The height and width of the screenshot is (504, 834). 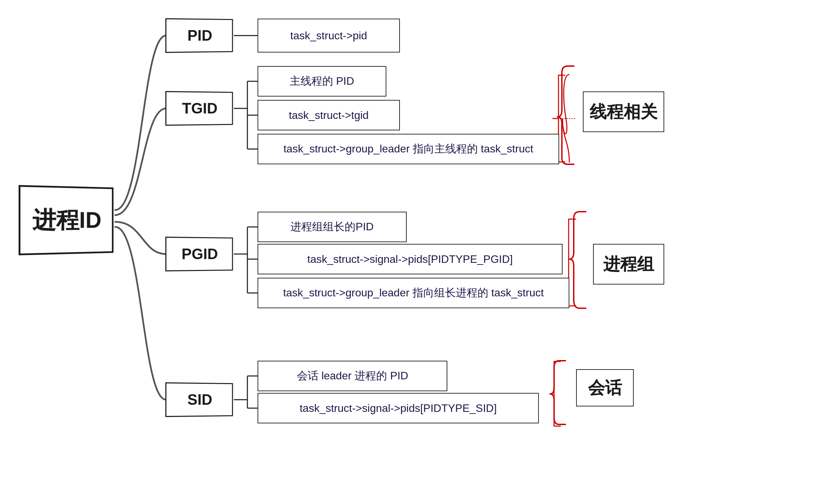 What do you see at coordinates (352, 376) in the screenshot?
I see `leaf-sid-1-text: 会话 leader 进程的 PID` at bounding box center [352, 376].